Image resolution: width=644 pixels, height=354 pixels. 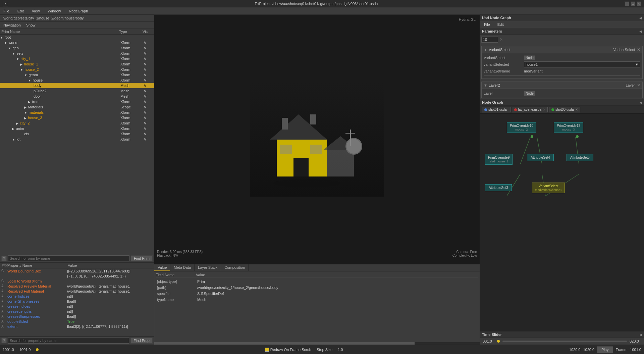 What do you see at coordinates (68, 341) in the screenshot?
I see `prop-search-input` at bounding box center [68, 341].